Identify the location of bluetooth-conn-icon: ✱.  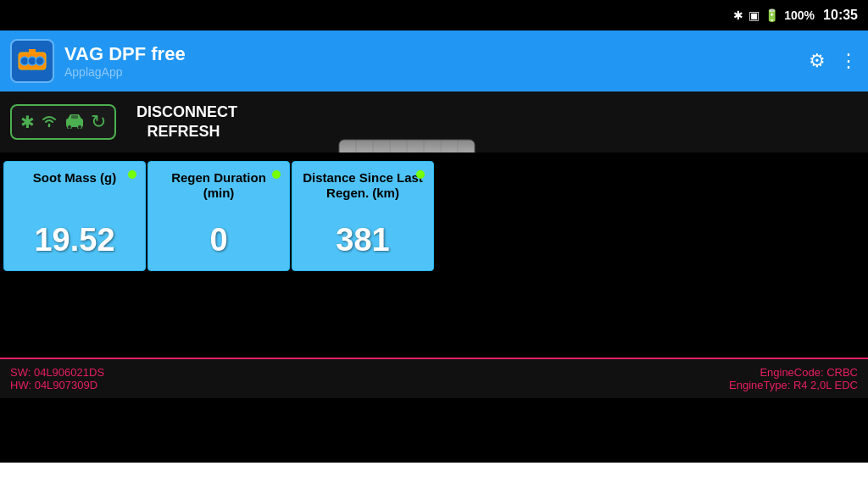
(27, 122).